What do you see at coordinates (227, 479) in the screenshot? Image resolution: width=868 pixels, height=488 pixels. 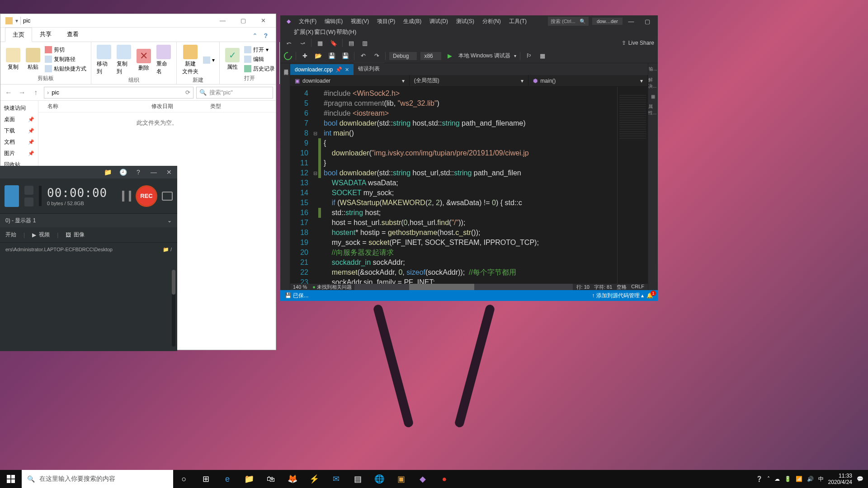 I see `taskbar-edge: e` at bounding box center [227, 479].